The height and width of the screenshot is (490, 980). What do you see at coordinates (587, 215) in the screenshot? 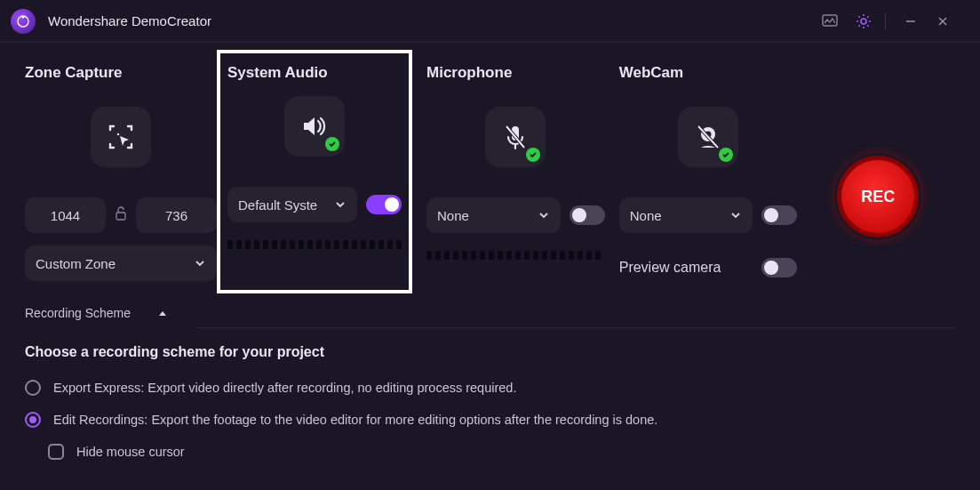
I see `microphone-toggle` at bounding box center [587, 215].